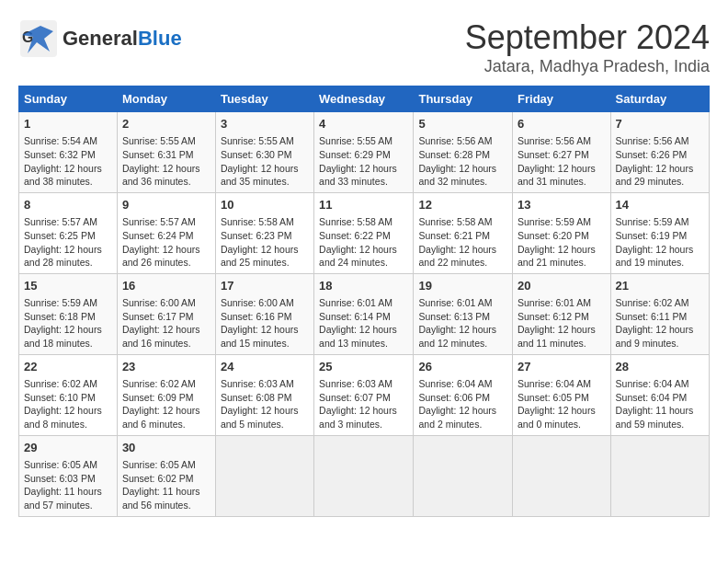  What do you see at coordinates (165, 153) in the screenshot?
I see `calendar-cell: 2Sunrise: 5:55 AMSunset: 6:31 PMDaylight…` at bounding box center [165, 153].